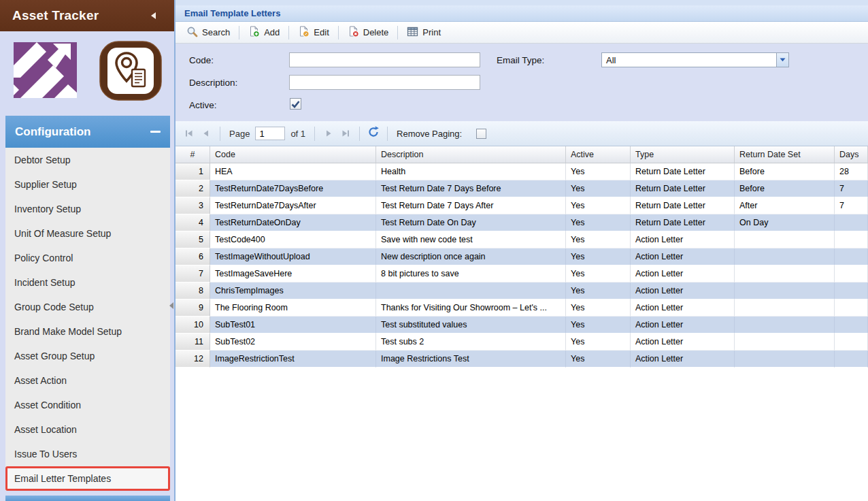 This screenshot has width=868, height=501. I want to click on active-checkbox, so click(295, 103).